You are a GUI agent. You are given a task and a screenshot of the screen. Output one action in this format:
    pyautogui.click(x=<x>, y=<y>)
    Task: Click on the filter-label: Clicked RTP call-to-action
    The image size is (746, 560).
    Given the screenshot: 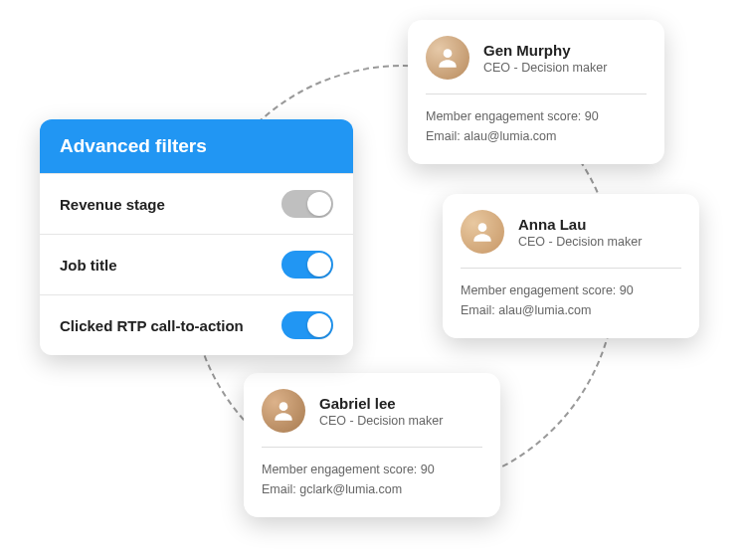 What is the action you would take?
    pyautogui.click(x=151, y=326)
    